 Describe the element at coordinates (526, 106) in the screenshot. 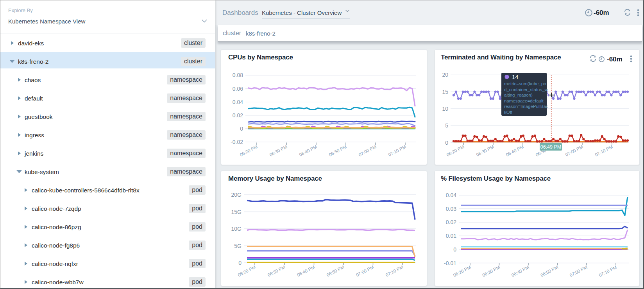

I see `svg-text: reason=ImagePullBac` at that location.